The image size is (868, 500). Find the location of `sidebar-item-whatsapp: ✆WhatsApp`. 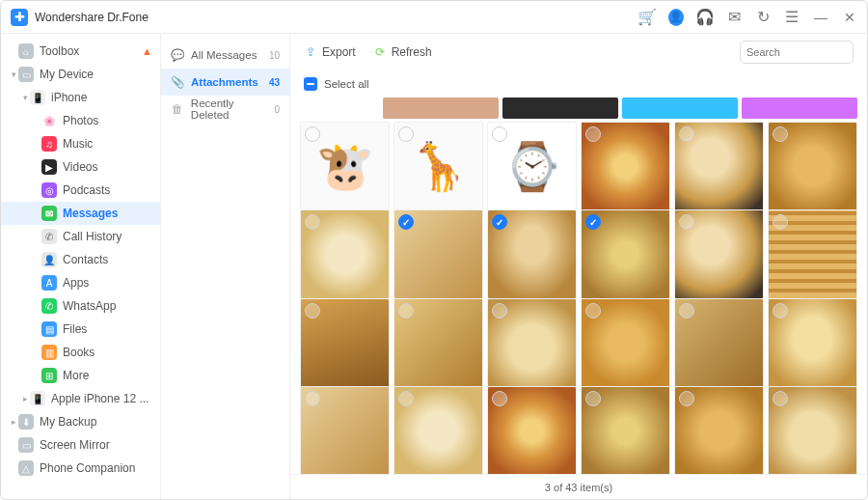

sidebar-item-whatsapp: ✆WhatsApp is located at coordinates (81, 306).